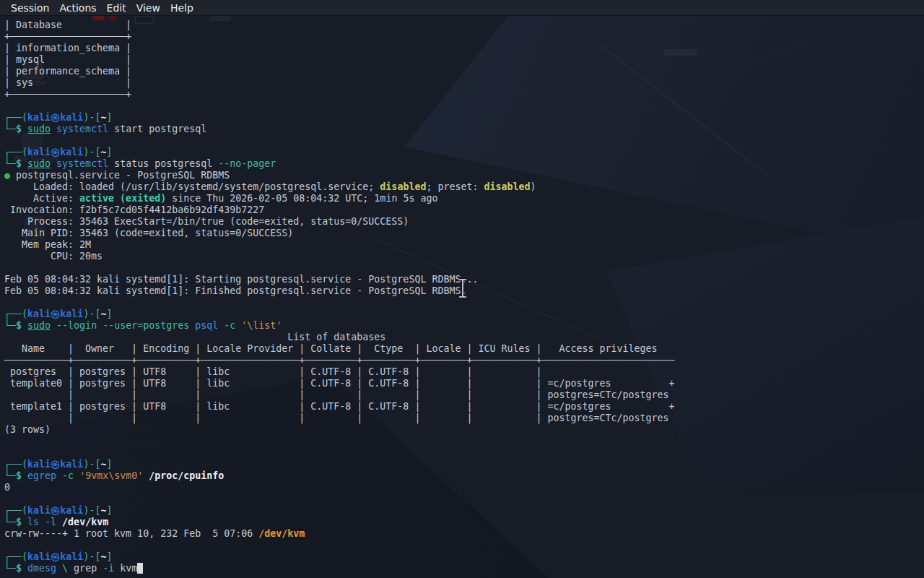 The width and height of the screenshot is (924, 578). Describe the element at coordinates (111, 475) in the screenshot. I see `terminal-text: '9vmx\svm0'` at that location.